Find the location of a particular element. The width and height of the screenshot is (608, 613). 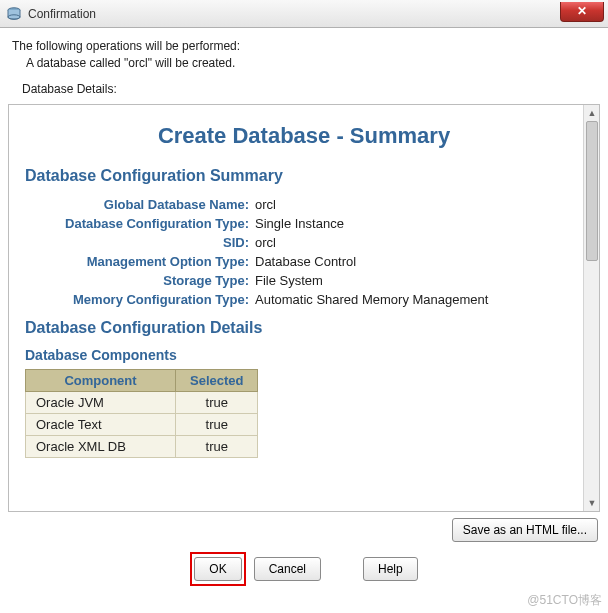

section-config-details: Database Configuration Details is located at coordinates (304, 328).